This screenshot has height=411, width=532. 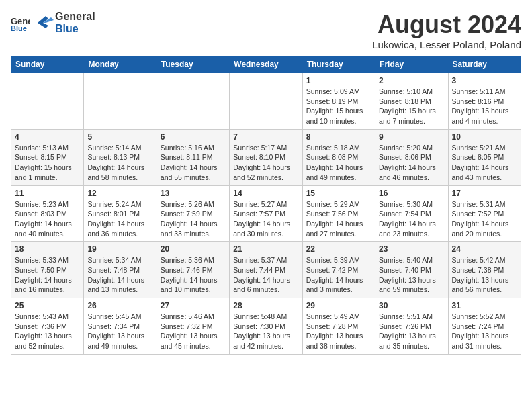 I want to click on day-number: 12, so click(x=120, y=193).